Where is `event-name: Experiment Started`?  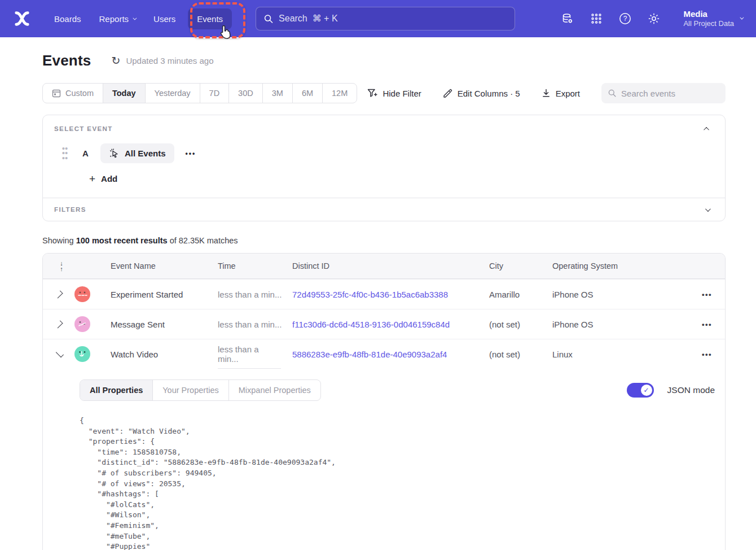
event-name: Experiment Started is located at coordinates (159, 295).